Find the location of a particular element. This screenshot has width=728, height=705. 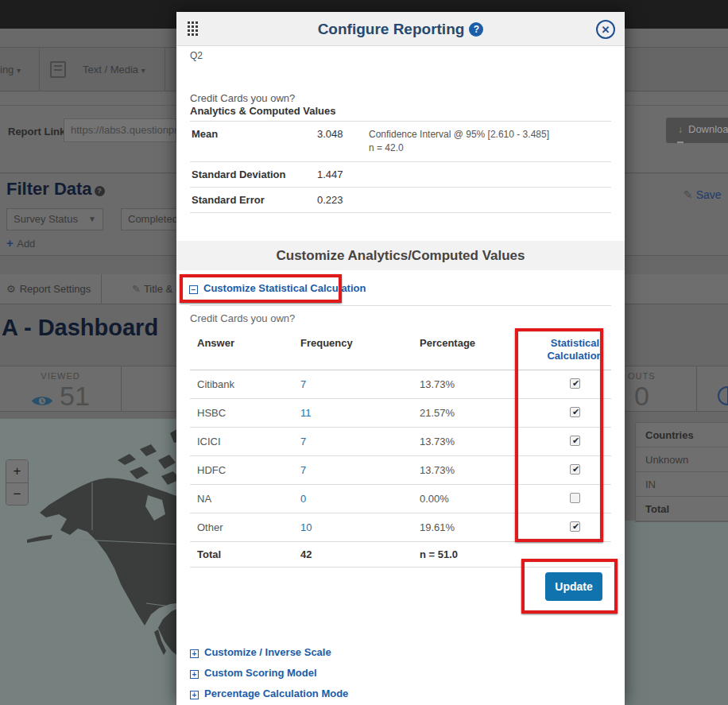

analytics-table: Mean 3.048 Confidence Interval @ 95% [2.… is located at coordinates (401, 167).